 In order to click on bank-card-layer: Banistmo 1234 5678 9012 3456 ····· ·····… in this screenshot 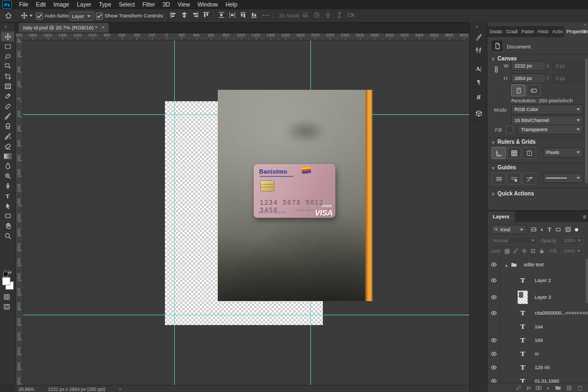, I will do `click(295, 191)`.